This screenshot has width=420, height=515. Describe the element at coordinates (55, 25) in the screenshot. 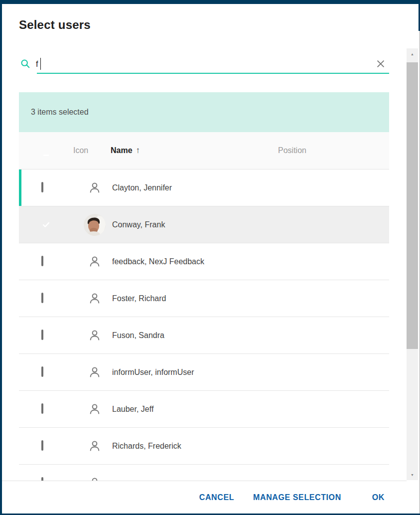

I see `dialog-title: Select users` at that location.